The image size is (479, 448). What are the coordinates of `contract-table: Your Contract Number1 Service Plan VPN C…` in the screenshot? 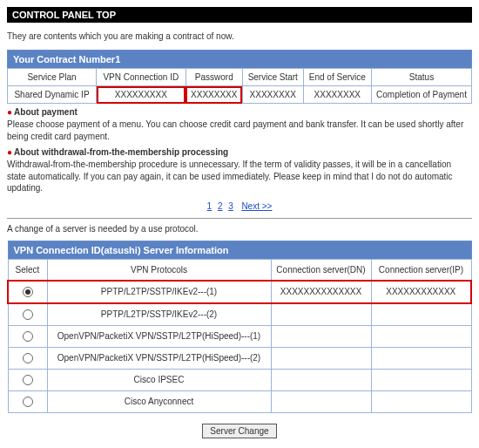 It's located at (239, 77).